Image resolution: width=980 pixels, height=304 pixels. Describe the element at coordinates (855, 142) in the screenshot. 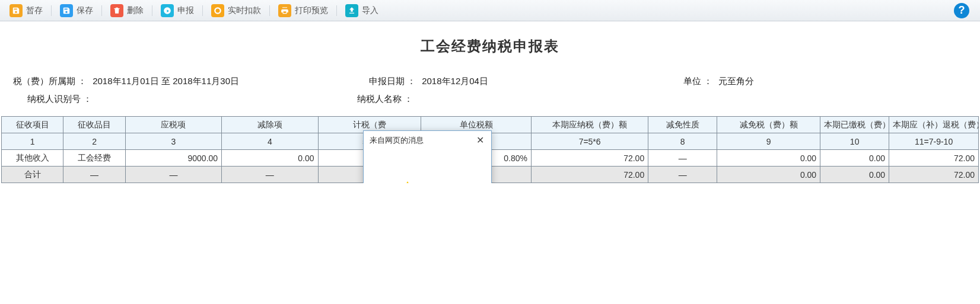

I see `idx-10: 10` at that location.